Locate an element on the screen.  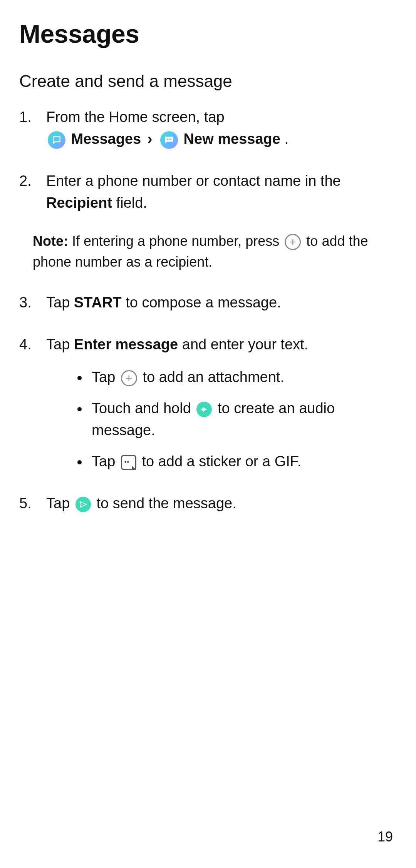
step-3-pre: Tap is located at coordinates (60, 302).